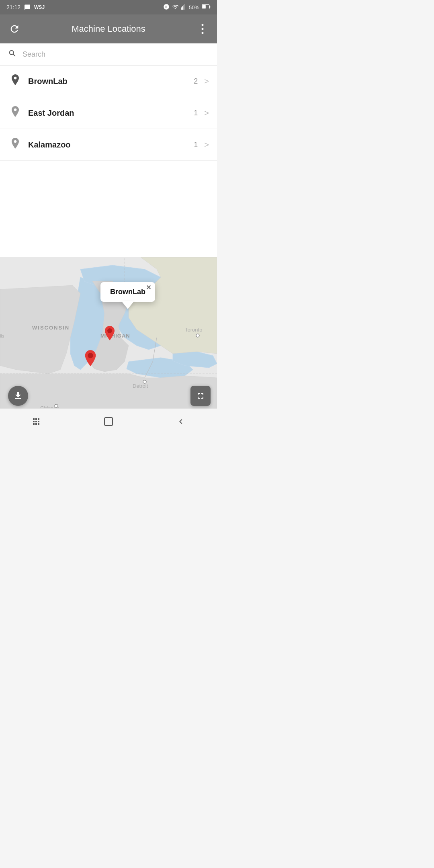 This screenshot has height=868, width=434. I want to click on alarm-icon, so click(166, 7).